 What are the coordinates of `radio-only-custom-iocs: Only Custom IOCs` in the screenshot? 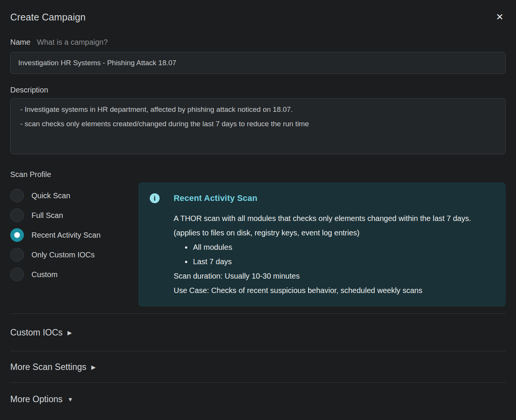 It's located at (74, 255).